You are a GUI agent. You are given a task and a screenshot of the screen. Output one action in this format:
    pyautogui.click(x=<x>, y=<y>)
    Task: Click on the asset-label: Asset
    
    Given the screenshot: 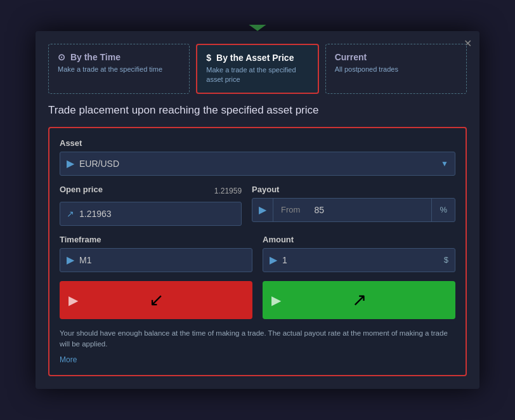 What is the action you would take?
    pyautogui.click(x=258, y=143)
    